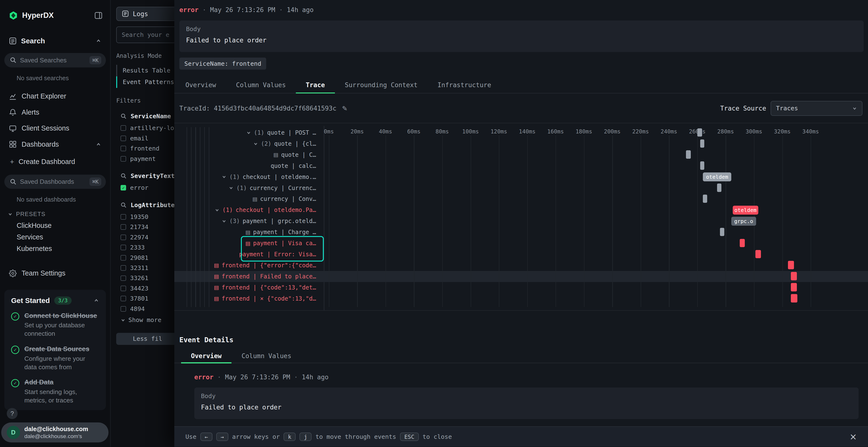  What do you see at coordinates (55, 237) in the screenshot?
I see `preset-services: Services` at bounding box center [55, 237].